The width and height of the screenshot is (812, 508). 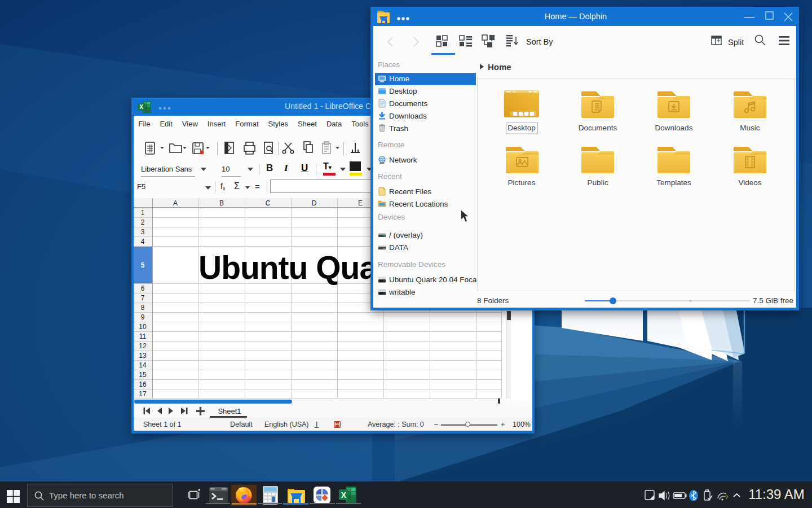 What do you see at coordinates (175, 203) in the screenshot?
I see `svg-text: A` at bounding box center [175, 203].